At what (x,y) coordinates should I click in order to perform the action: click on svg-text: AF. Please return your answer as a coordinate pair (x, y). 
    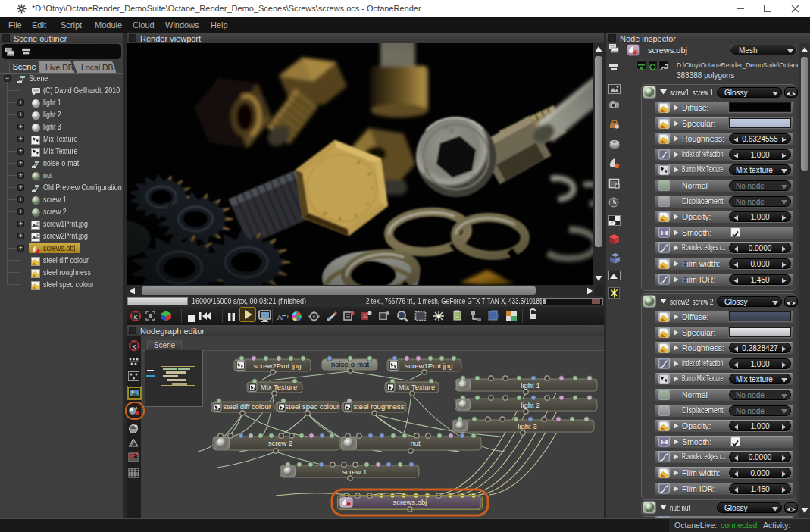
    Looking at the image, I should click on (282, 318).